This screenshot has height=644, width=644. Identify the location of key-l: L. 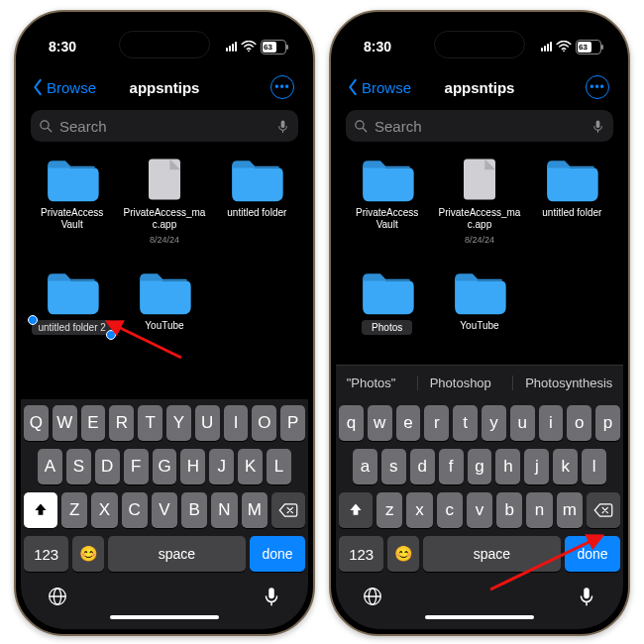
(279, 467).